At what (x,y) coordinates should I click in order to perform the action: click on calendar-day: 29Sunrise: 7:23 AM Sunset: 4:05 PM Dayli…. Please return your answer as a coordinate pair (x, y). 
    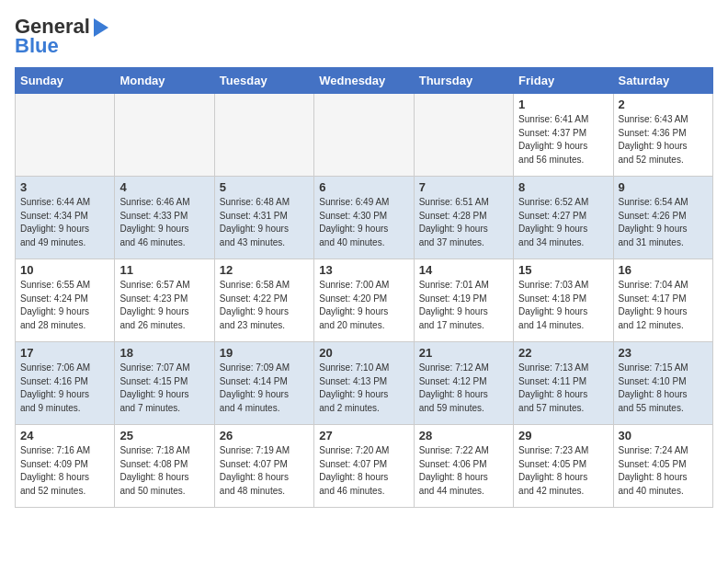
    Looking at the image, I should click on (563, 466).